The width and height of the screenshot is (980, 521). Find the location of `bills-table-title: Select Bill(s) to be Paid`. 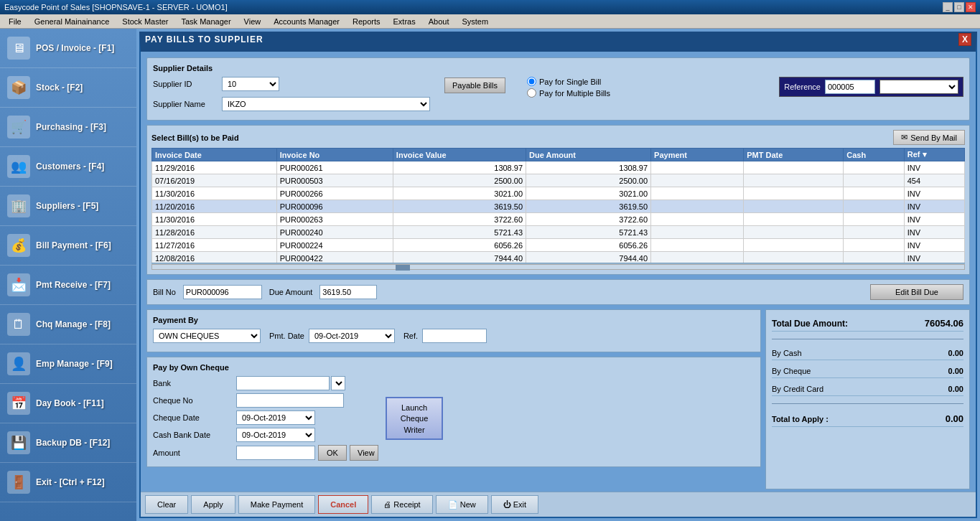

bills-table-title: Select Bill(s) to be Paid is located at coordinates (195, 138).